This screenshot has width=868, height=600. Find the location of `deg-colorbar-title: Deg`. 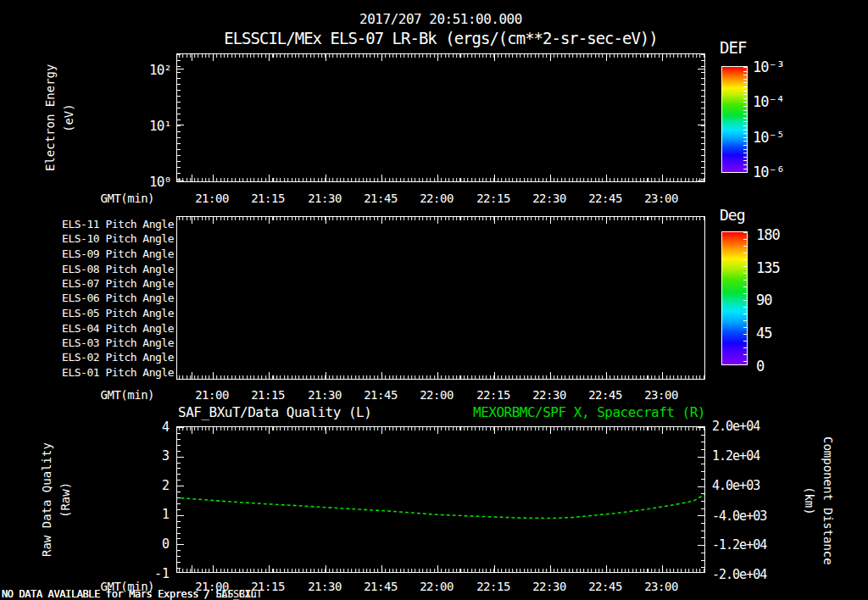

deg-colorbar-title: Deg is located at coordinates (732, 215).